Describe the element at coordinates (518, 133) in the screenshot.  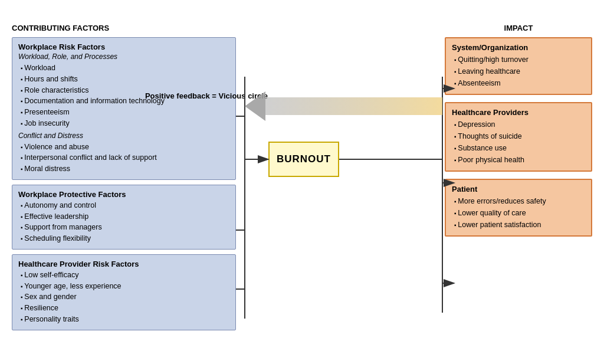
I see `impact-column: IMPACT System/Organization Quitting/high…` at that location.